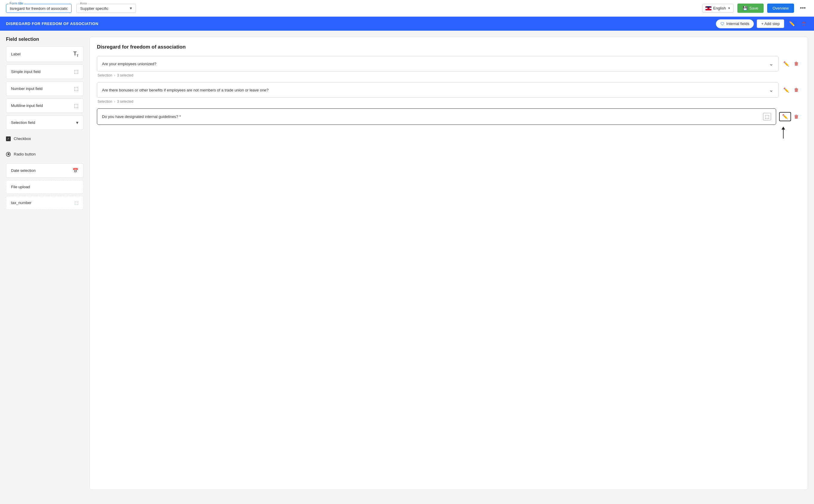 The height and width of the screenshot is (504, 814). I want to click on arrow-indicator, so click(441, 132).